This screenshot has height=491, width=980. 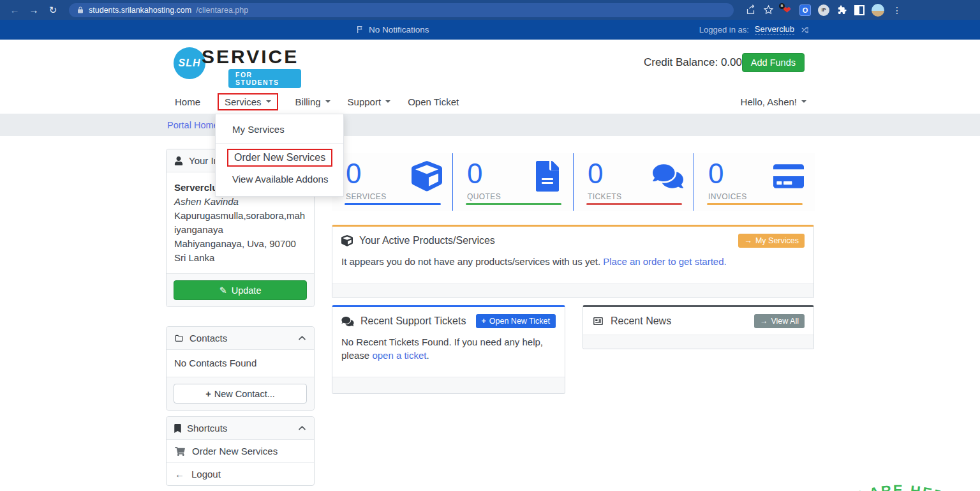 I want to click on stat-tickets: 0 TICKETS, so click(x=633, y=182).